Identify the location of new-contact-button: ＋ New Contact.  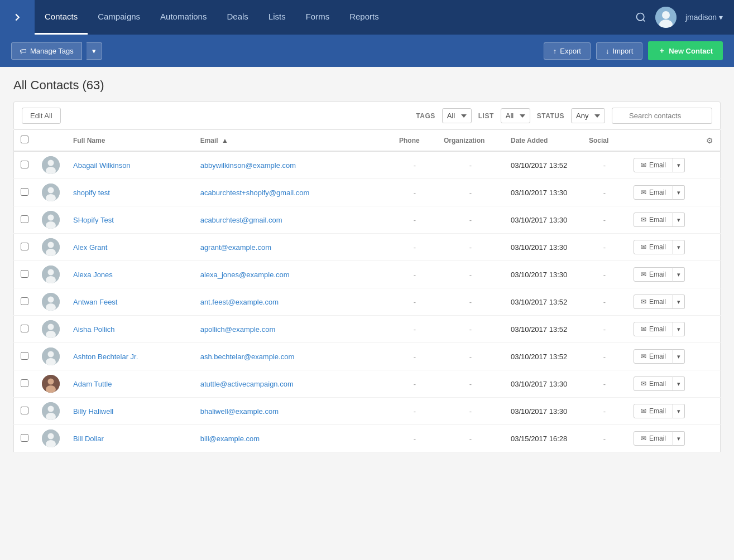
(685, 51).